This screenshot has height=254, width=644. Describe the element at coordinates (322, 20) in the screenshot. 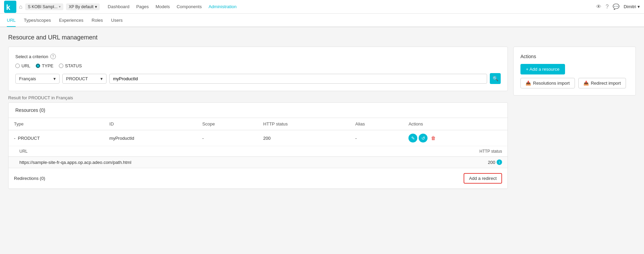

I see `sub-nav: URL Types/scopes Experiences Roles Users` at that location.